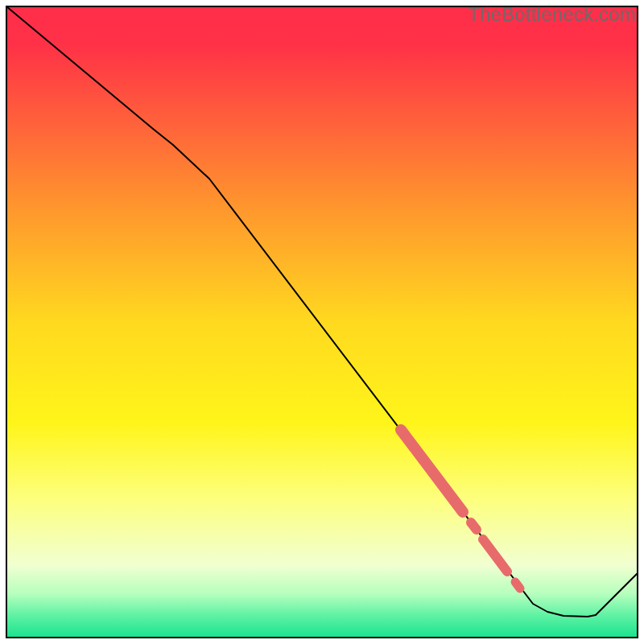  What do you see at coordinates (552, 14) in the screenshot?
I see `watermark-text: TheBottleneck.com` at bounding box center [552, 14].